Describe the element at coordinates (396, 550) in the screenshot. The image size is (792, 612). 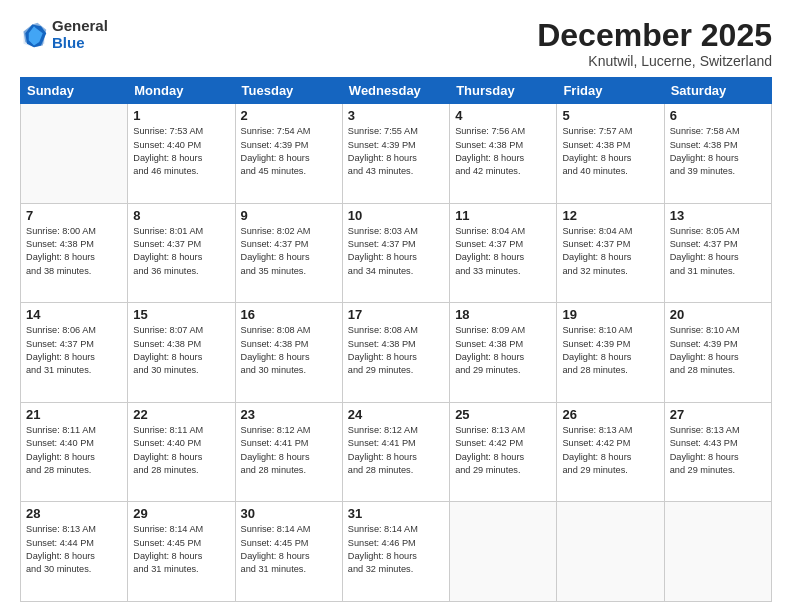
I see `cell-info: Sunrise: 8:14 AMSunset: 4:46 PMDaylight:…` at that location.